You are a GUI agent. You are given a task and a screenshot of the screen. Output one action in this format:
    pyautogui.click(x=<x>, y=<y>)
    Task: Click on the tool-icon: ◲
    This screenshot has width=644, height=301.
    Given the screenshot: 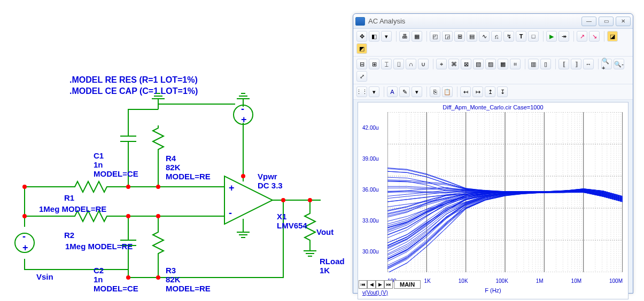 What is the action you would take?
    pyautogui.click(x=447, y=36)
    